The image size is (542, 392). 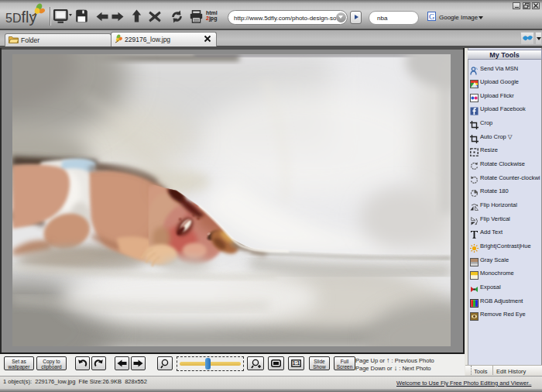 I want to click on svg-text: 1:1, so click(x=297, y=363).